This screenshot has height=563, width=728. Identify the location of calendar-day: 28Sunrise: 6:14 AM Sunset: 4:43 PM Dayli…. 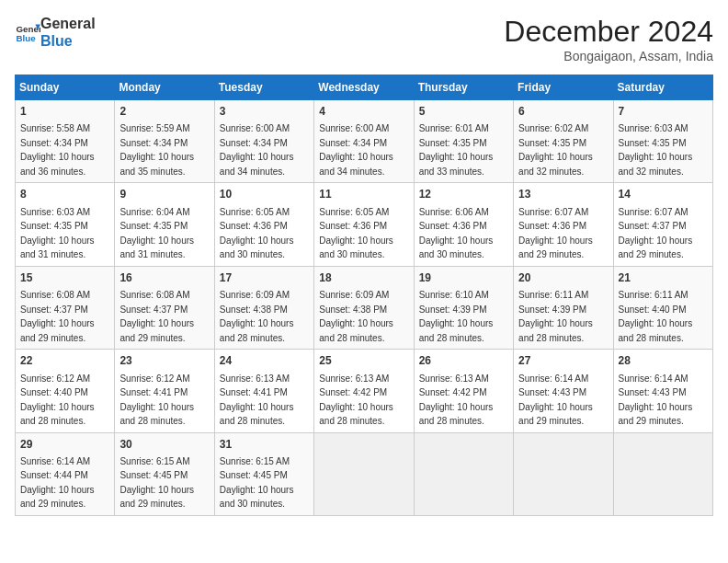
(663, 391).